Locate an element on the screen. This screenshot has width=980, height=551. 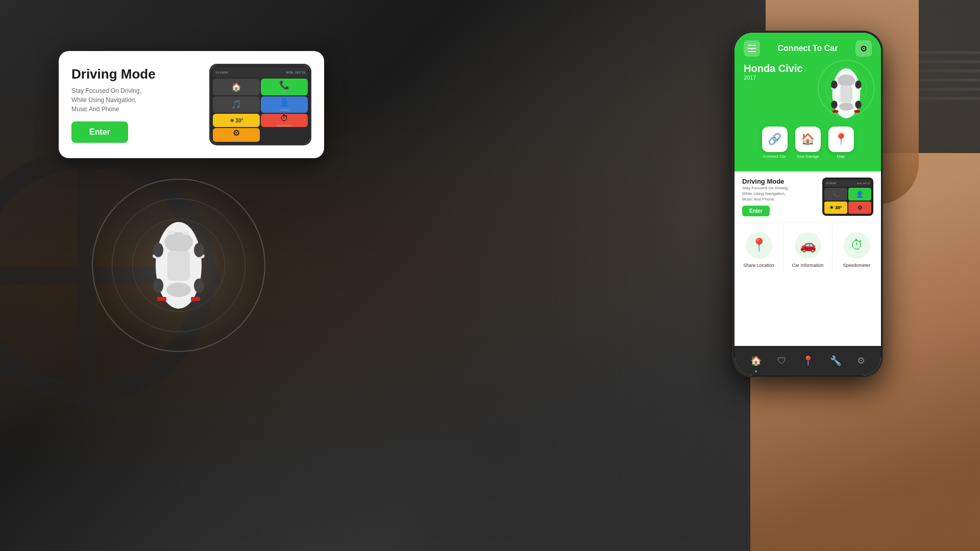
mini-screen-status: 10:43AM MON, SEP 28 is located at coordinates (848, 183).